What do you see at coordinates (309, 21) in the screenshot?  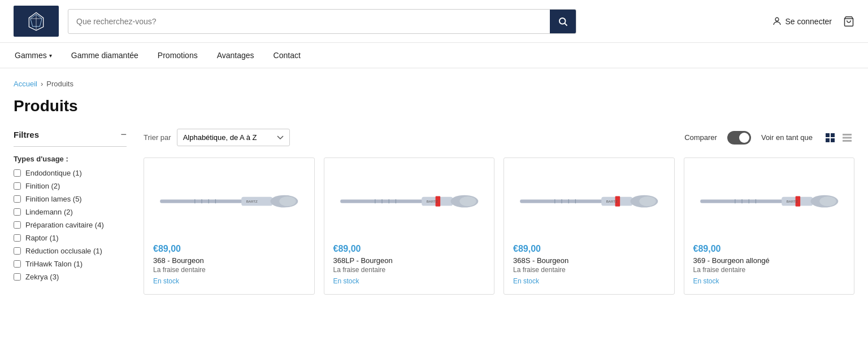 I see `search-input` at bounding box center [309, 21].